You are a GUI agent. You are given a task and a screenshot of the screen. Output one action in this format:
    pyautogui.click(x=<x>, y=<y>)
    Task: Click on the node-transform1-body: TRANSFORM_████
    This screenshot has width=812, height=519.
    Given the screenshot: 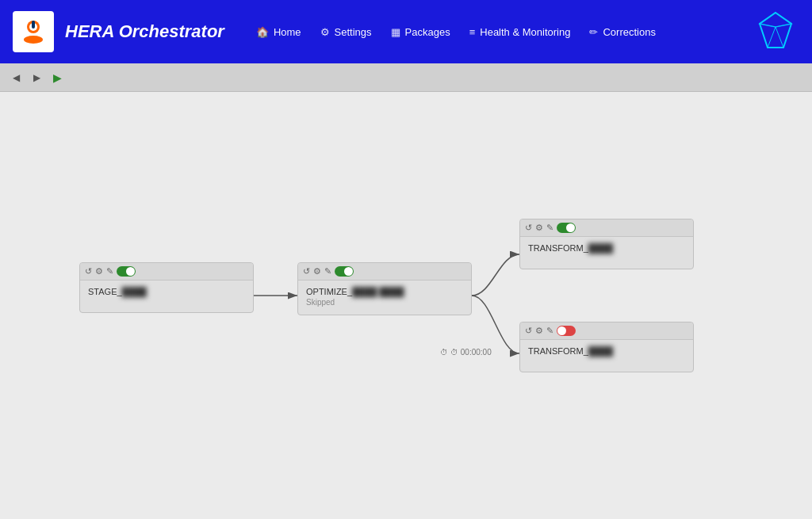 What is the action you would take?
    pyautogui.click(x=607, y=253)
    